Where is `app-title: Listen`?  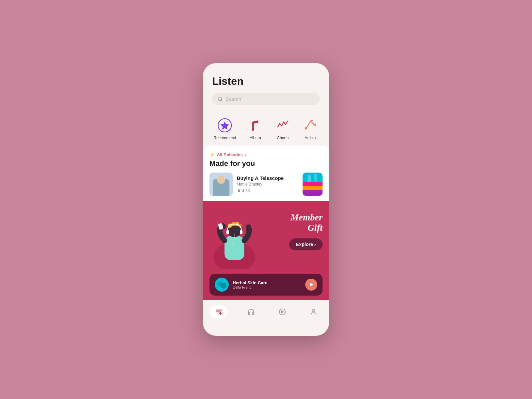
app-title: Listen is located at coordinates (266, 81).